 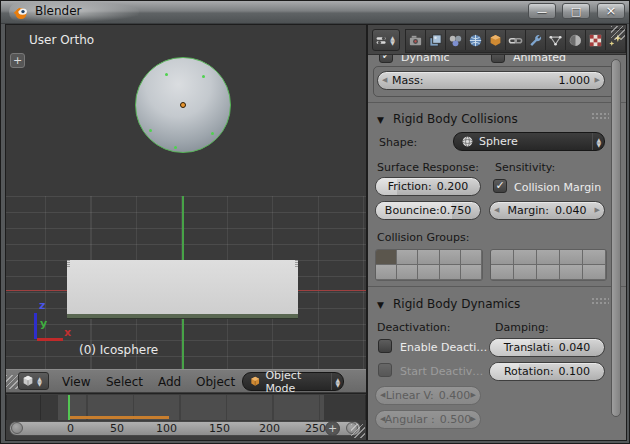 I want to click on tab-render-layers, so click(x=436, y=40).